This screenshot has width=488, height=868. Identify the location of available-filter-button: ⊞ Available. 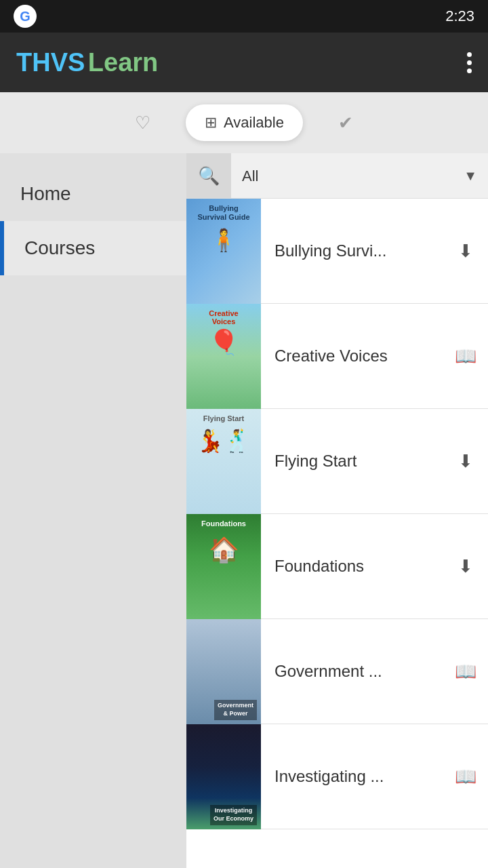
(244, 123).